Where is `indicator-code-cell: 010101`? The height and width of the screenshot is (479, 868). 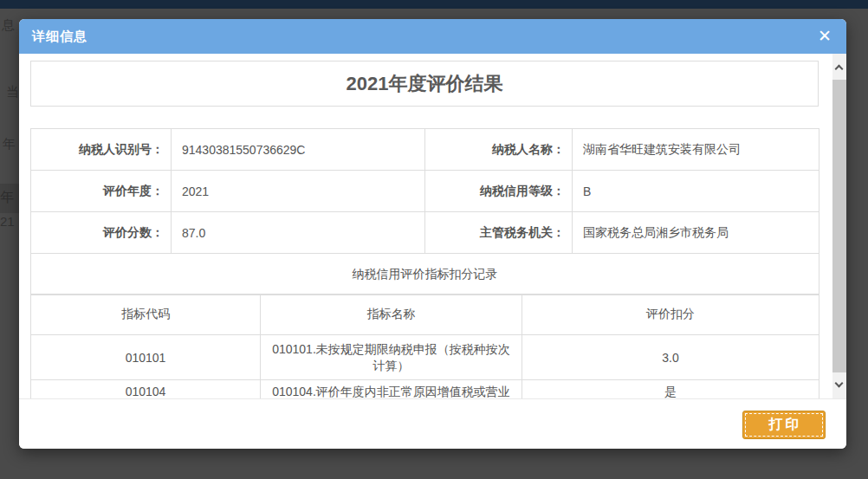 indicator-code-cell: 010101 is located at coordinates (146, 358).